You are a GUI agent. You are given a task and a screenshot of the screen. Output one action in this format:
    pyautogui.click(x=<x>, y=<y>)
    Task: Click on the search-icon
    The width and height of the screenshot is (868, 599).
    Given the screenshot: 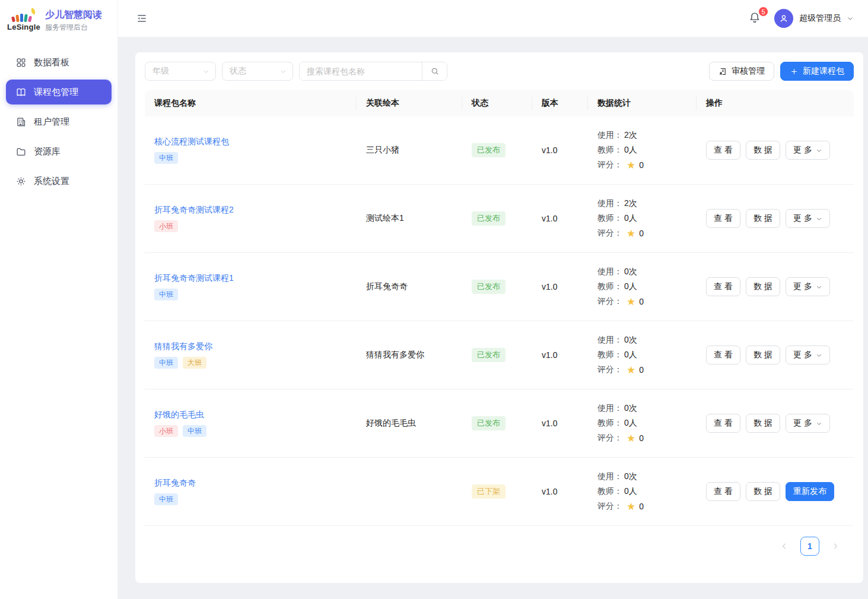 What is the action you would take?
    pyautogui.click(x=435, y=71)
    